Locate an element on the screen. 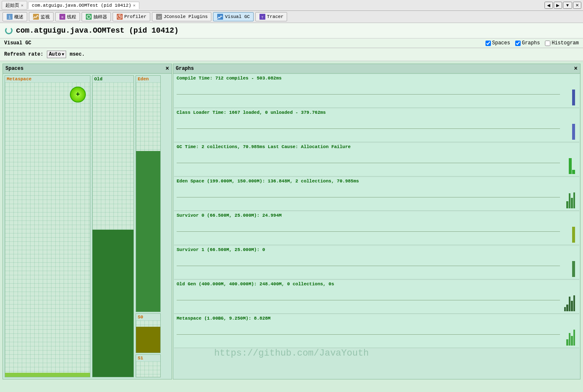 This screenshot has height=392, width=583. plugin-tracer: T Tracer is located at coordinates (271, 17).